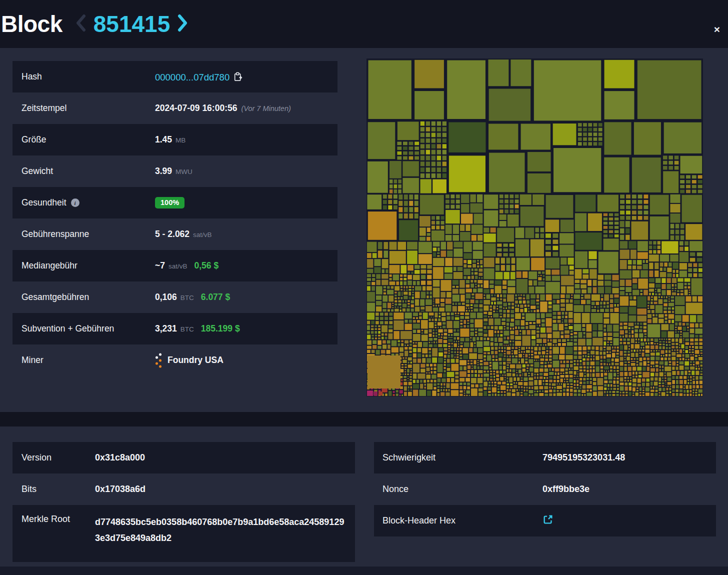 The image size is (728, 575). I want to click on total-fees-label: Gesamtgebühren, so click(84, 297).